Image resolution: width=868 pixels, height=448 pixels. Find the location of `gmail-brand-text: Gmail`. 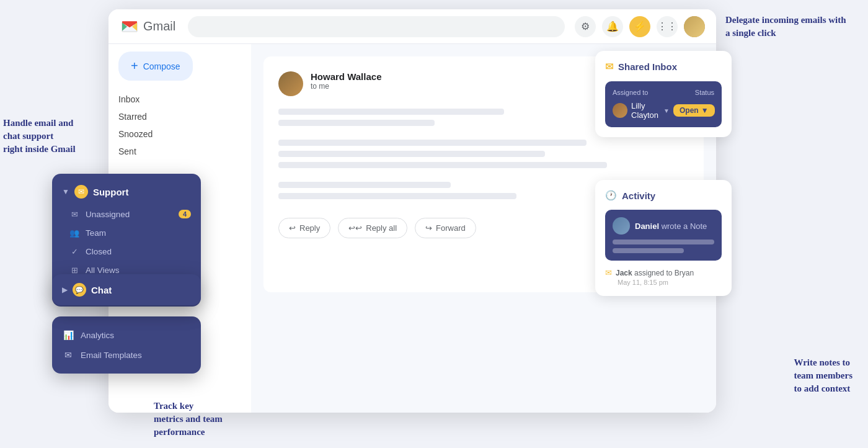

gmail-brand-text: Gmail is located at coordinates (159, 26).